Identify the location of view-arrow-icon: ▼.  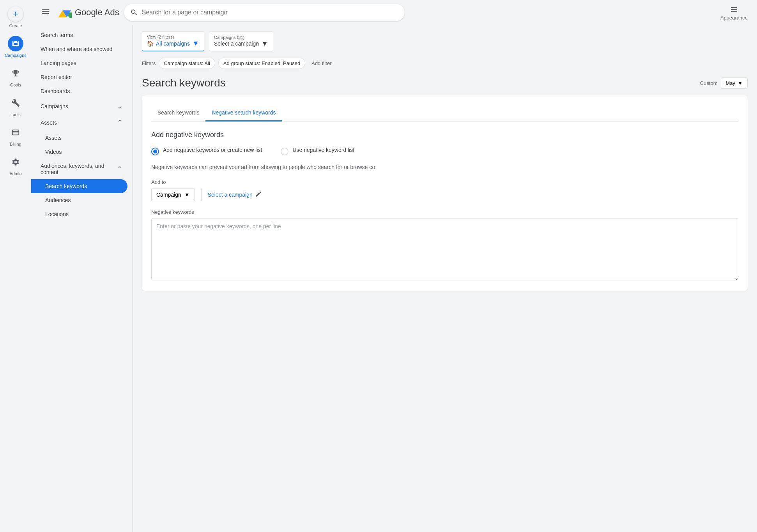
(196, 44).